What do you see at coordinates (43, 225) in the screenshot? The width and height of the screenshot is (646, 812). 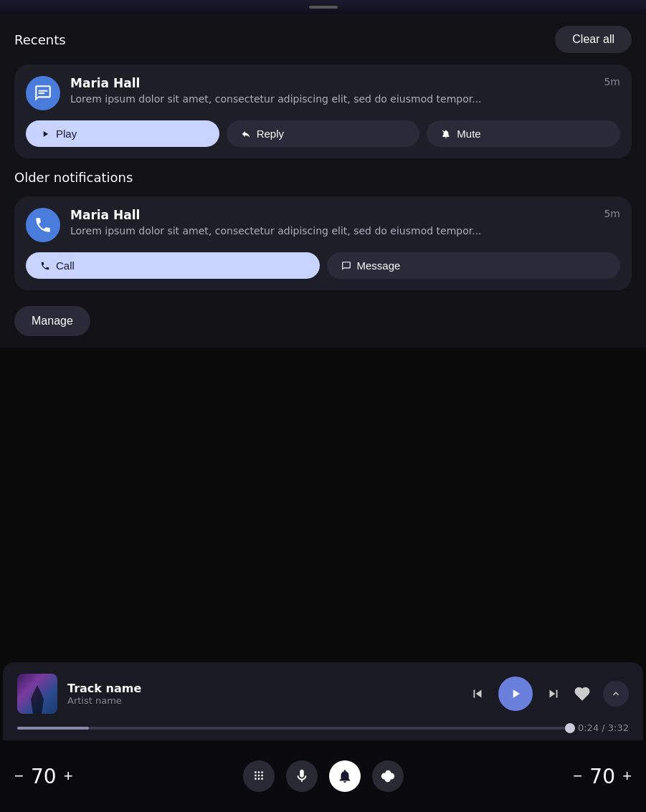 I see `phone-icon` at bounding box center [43, 225].